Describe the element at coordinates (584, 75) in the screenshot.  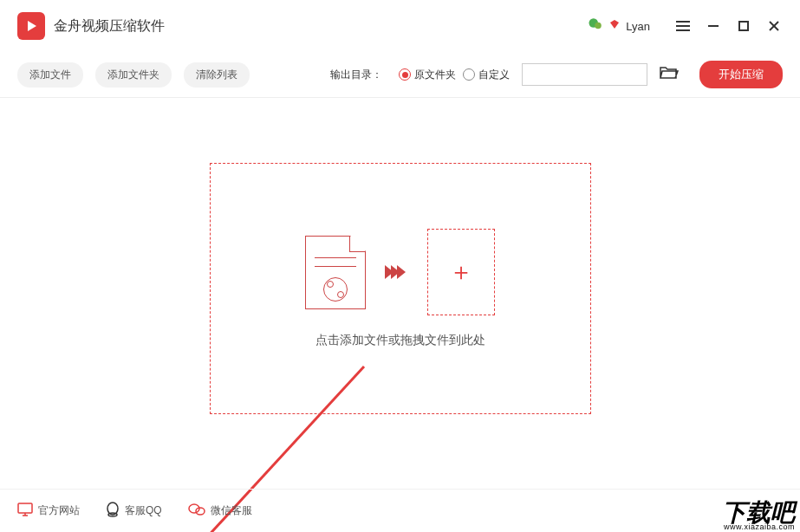
I see `output-path-input` at that location.